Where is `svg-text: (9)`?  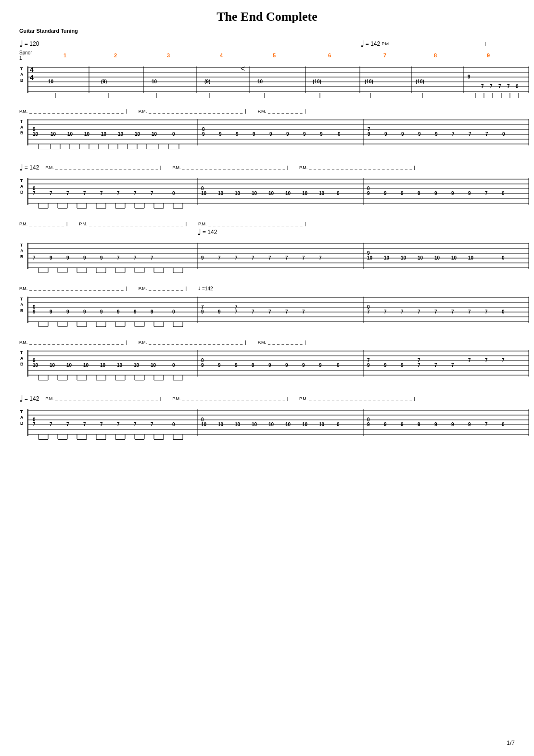
svg-text: (9) is located at coordinates (104, 82).